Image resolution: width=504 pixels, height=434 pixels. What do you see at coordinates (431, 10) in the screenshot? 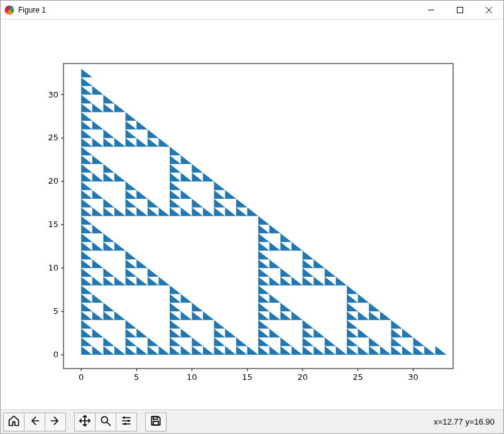
I see `minimize-button` at bounding box center [431, 10].